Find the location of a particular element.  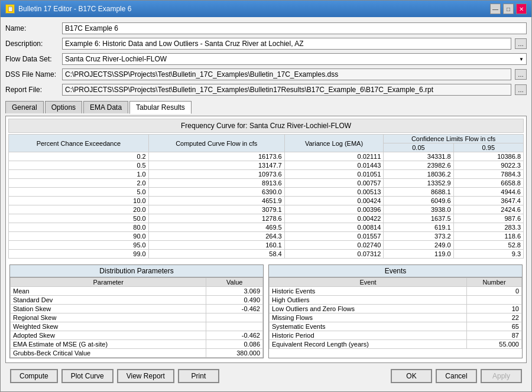

list-item: Regional Skew is located at coordinates (137, 318).